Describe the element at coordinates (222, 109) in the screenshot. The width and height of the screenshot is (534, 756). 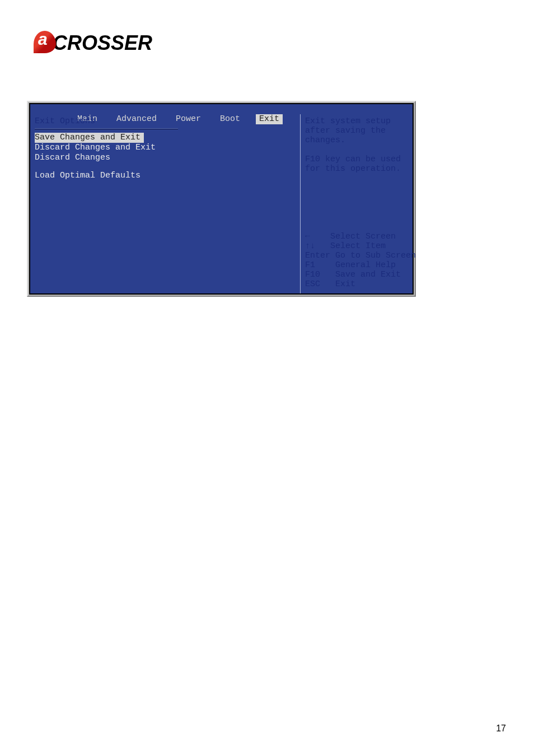
I see `bios-tabbar: MainAdvancedPowerBootExit` at that location.